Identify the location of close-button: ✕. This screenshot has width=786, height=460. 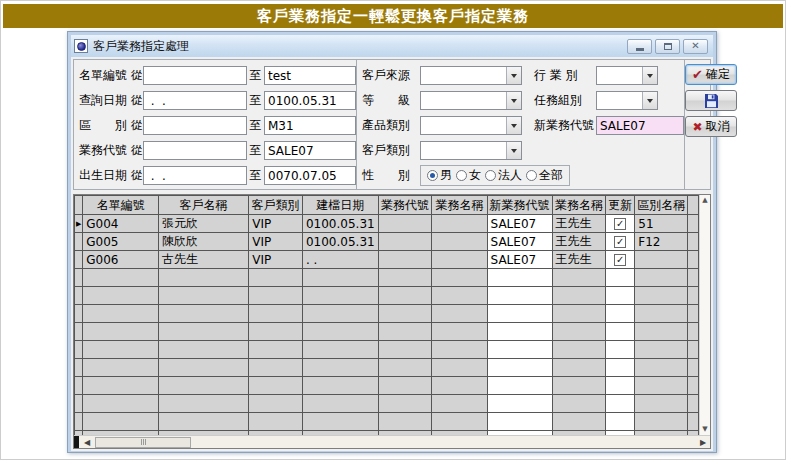
(696, 46).